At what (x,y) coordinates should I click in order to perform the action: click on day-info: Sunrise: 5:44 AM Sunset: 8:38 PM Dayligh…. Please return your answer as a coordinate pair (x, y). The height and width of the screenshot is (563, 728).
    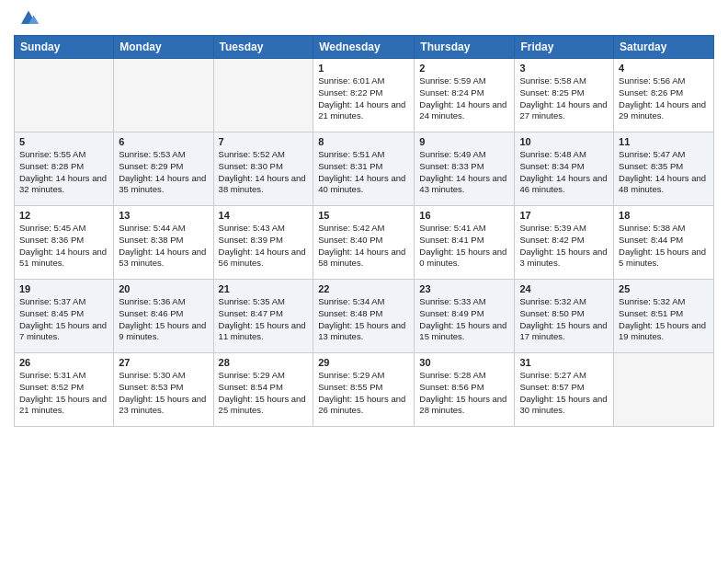
    Looking at the image, I should click on (164, 247).